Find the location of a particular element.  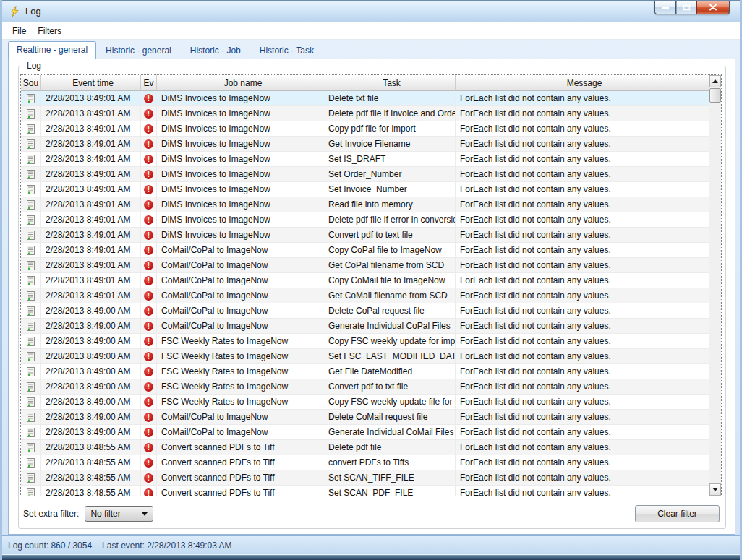

close-button is located at coordinates (713, 7).